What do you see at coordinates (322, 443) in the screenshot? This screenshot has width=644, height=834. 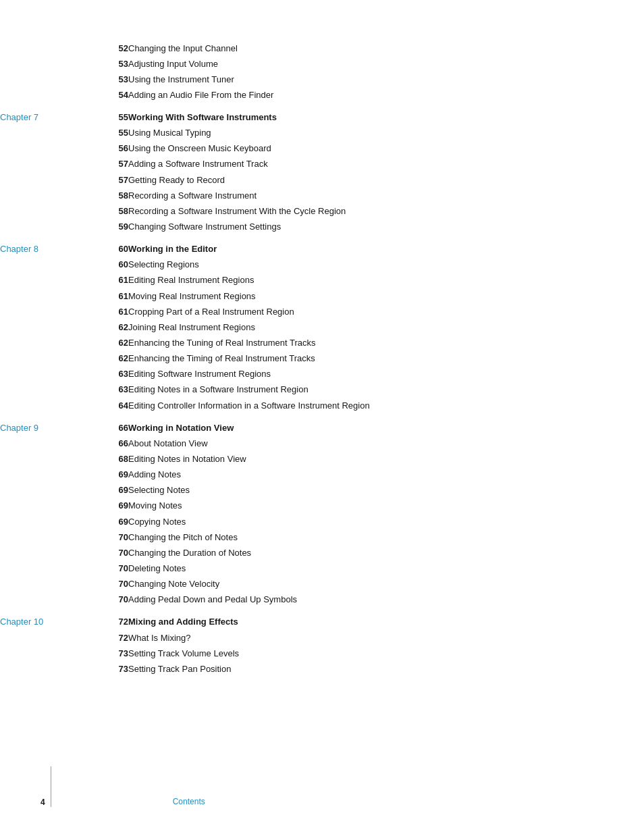 I see `list-item: 66 About Notation View` at bounding box center [322, 443].